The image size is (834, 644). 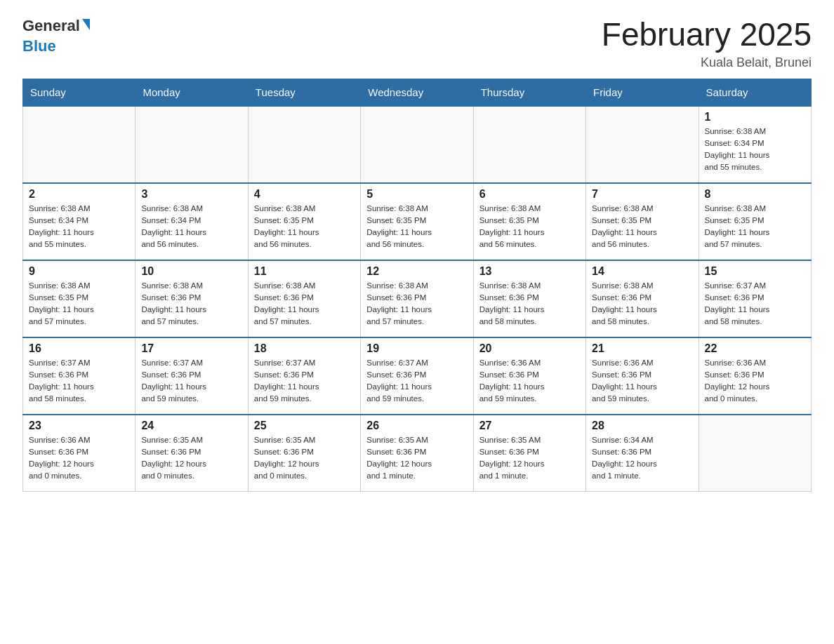 What do you see at coordinates (755, 194) in the screenshot?
I see `day-number: 8` at bounding box center [755, 194].